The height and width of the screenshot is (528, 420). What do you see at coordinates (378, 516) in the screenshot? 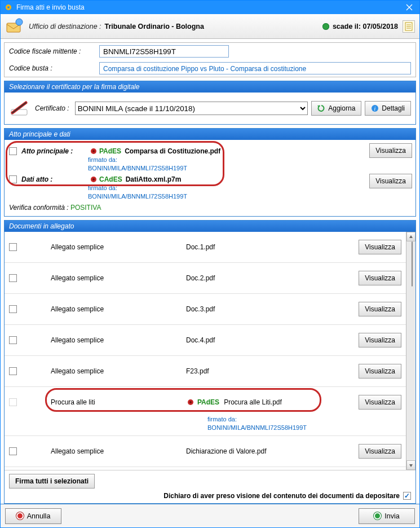
I see `ok-icon` at bounding box center [378, 516].